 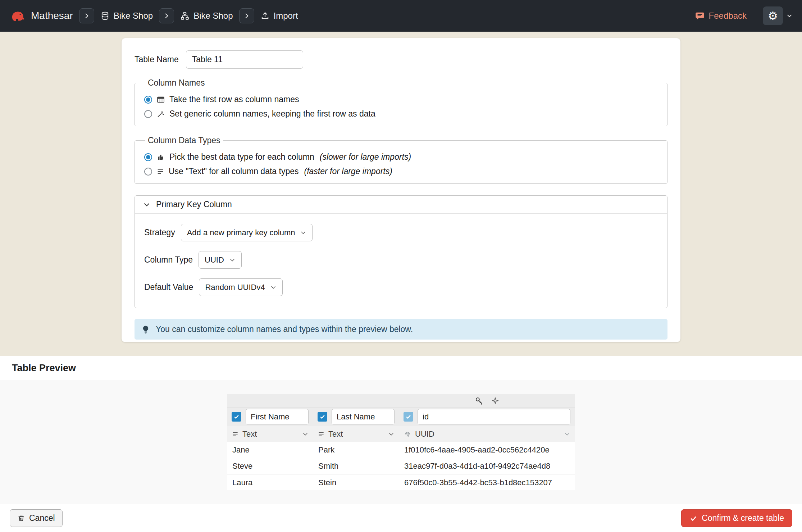 What do you see at coordinates (356, 466) in the screenshot?
I see `table-cell: Smith` at bounding box center [356, 466].